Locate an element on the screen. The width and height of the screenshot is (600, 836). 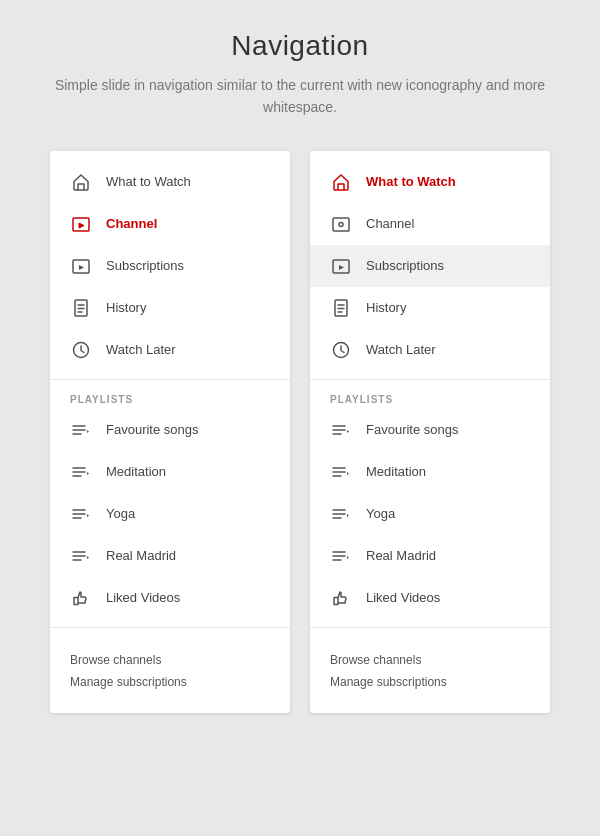
clock-icon-right is located at coordinates (341, 350).